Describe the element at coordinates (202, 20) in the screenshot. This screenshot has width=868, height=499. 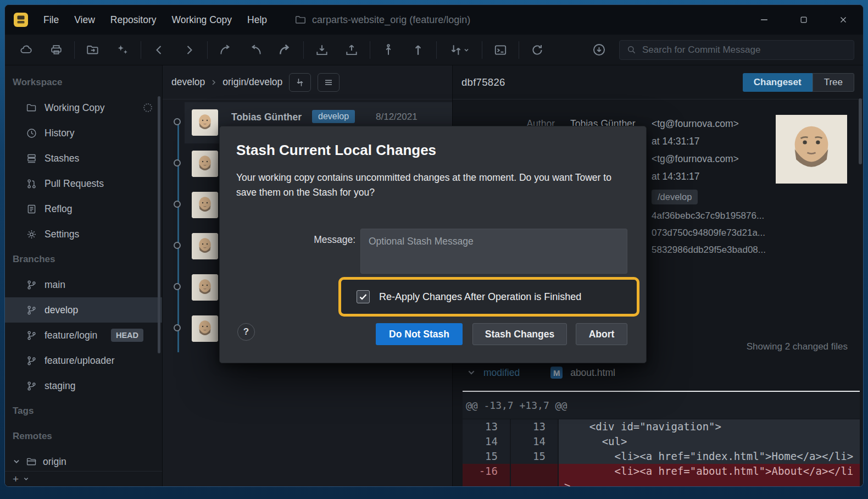
I see `menu-working-copy: Working Copy` at that location.